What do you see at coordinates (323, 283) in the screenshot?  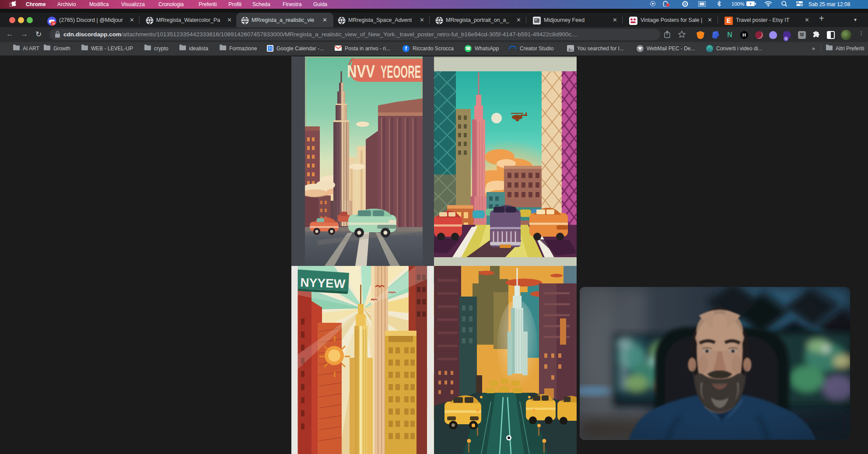 I see `svg-text: NYYEW` at bounding box center [323, 283].